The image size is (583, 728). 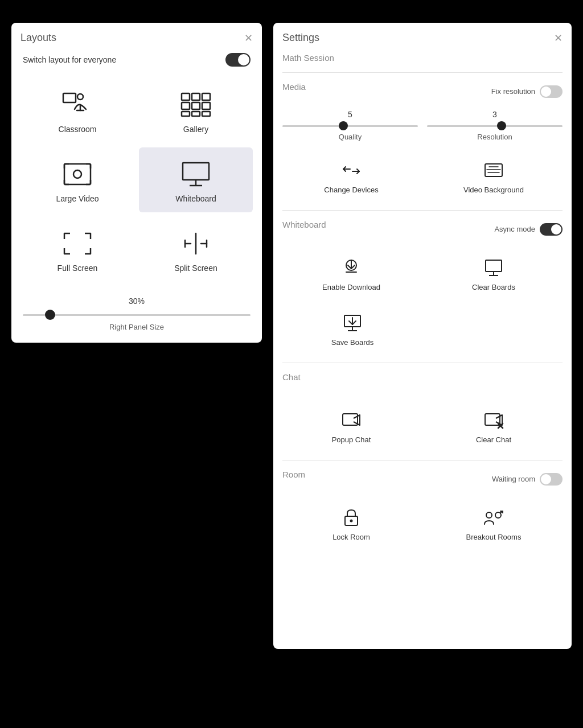 I want to click on save-boards-label: Save Boards, so click(x=352, y=343).